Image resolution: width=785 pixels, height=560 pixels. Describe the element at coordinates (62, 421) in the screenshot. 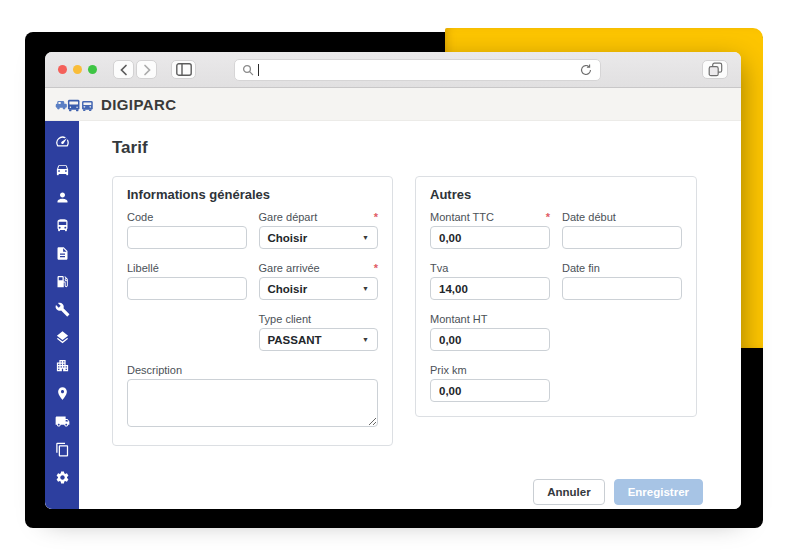

I see `sidebar-item-trucks` at that location.